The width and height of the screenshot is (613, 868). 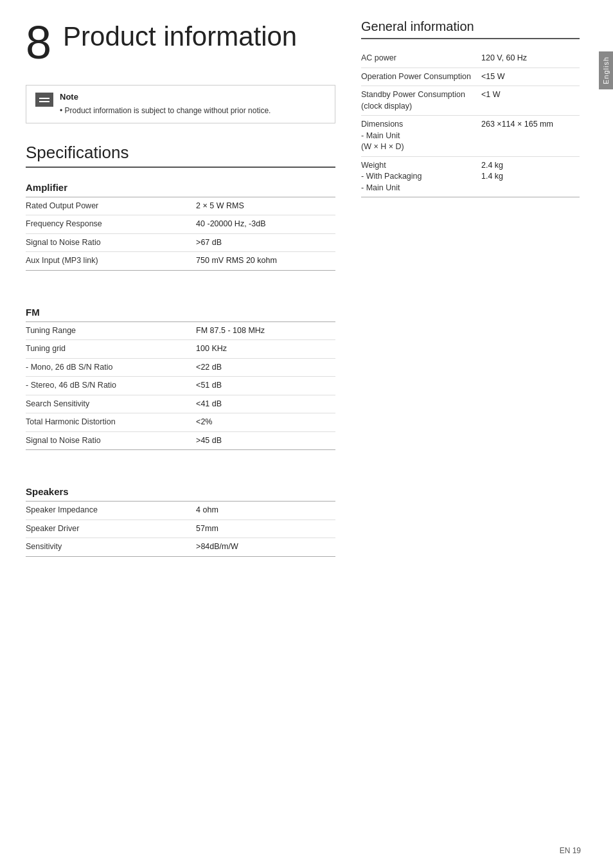 I want to click on row-label: - Mono, 26 dB S/N Ratio, so click(x=111, y=368).